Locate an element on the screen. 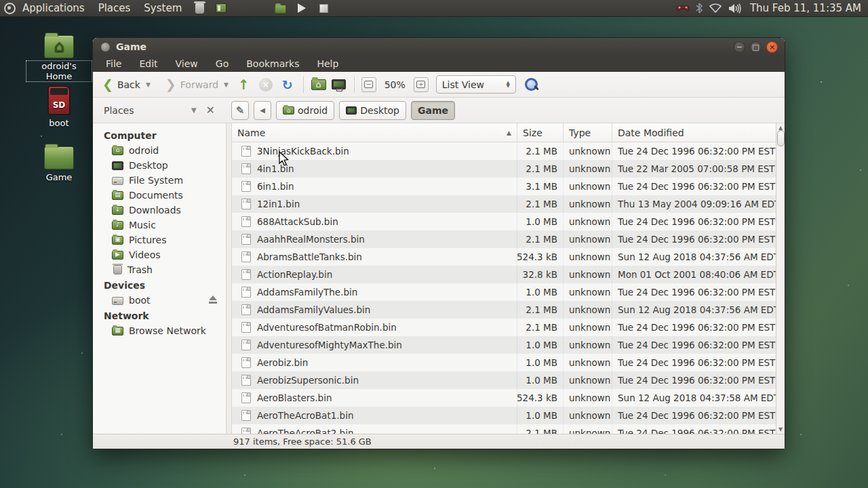 The height and width of the screenshot is (488, 868). titlebar: Game − □ × is located at coordinates (439, 47).